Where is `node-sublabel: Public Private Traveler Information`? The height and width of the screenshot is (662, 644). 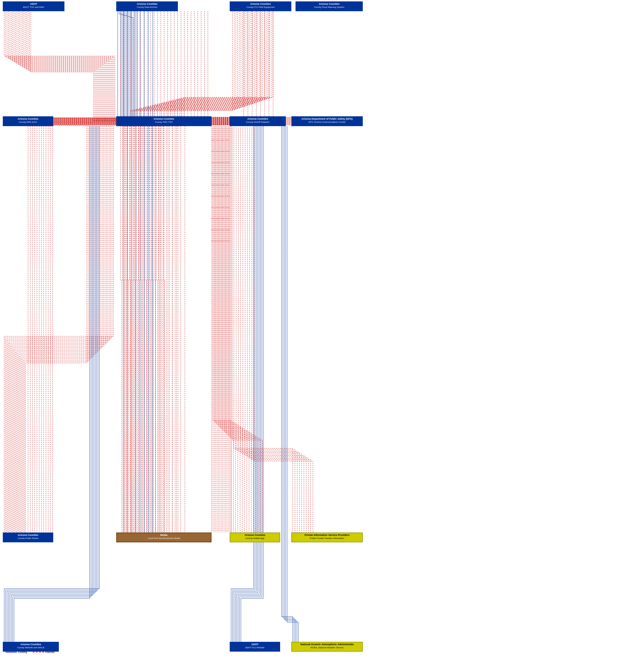 node-sublabel: Public Private Traveler Information is located at coordinates (327, 538).